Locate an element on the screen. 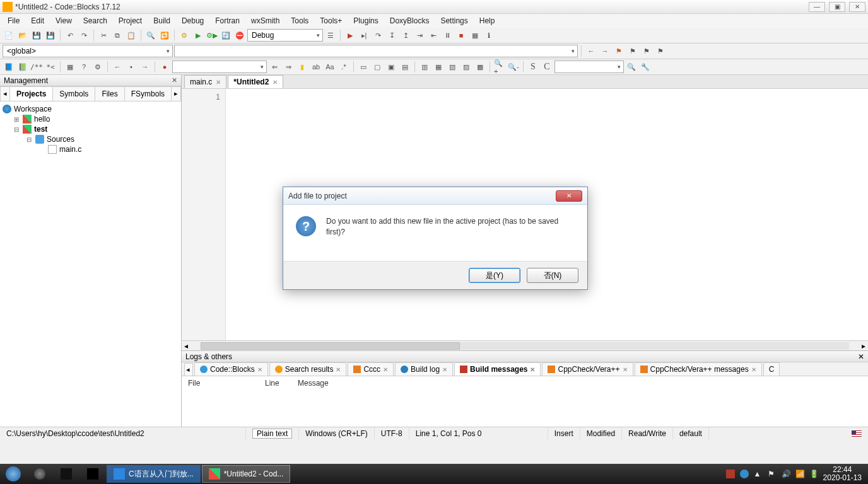  menu-wxsmith: wxSmith is located at coordinates (265, 21).